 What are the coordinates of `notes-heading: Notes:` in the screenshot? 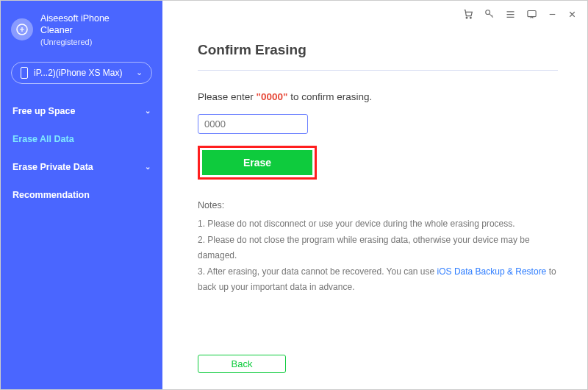 It's located at (378, 205).